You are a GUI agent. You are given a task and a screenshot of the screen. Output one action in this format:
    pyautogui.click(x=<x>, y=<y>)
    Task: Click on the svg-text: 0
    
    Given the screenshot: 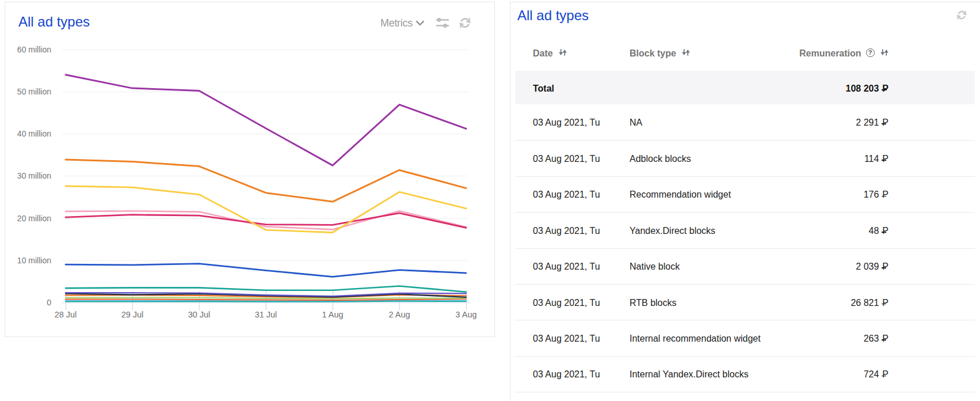 What is the action you would take?
    pyautogui.click(x=49, y=302)
    